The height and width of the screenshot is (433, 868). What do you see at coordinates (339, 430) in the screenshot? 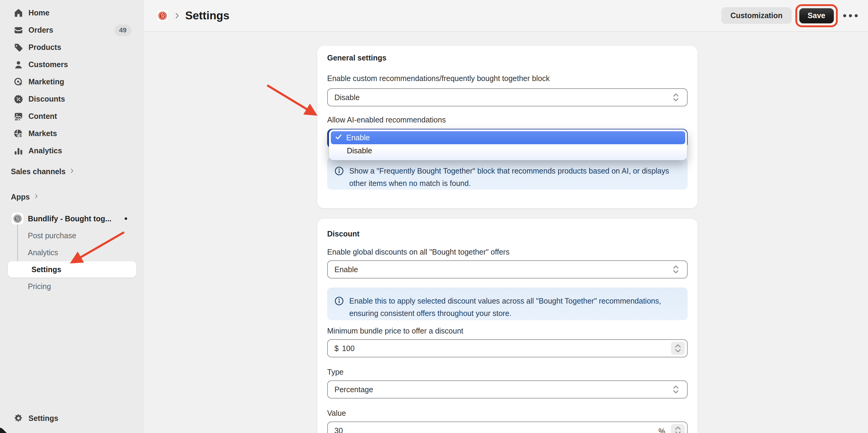
I see `input-value: 30` at bounding box center [339, 430].